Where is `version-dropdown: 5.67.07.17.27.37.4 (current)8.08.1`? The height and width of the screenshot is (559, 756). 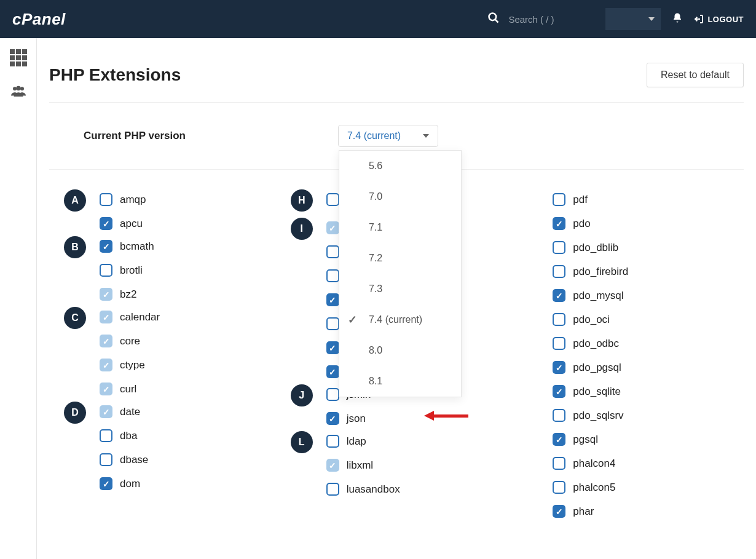 version-dropdown: 5.67.07.17.27.37.4 (current)8.08.1 is located at coordinates (400, 274).